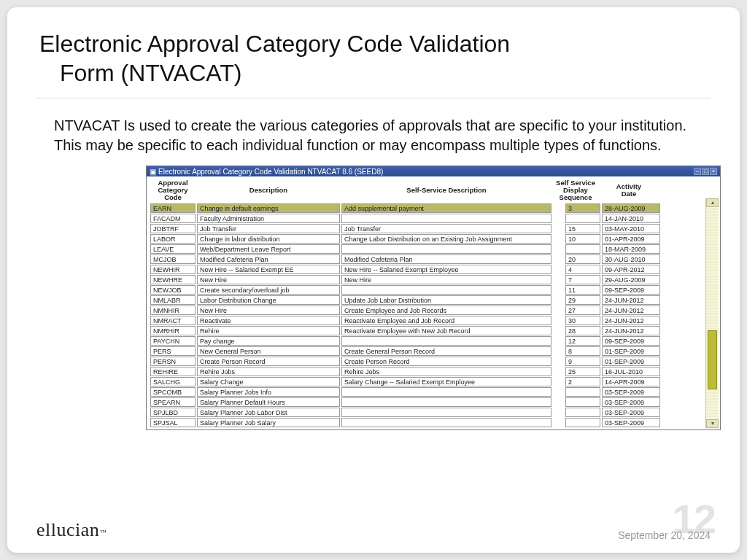  I want to click on scroll-down-button: ▾, so click(712, 424).